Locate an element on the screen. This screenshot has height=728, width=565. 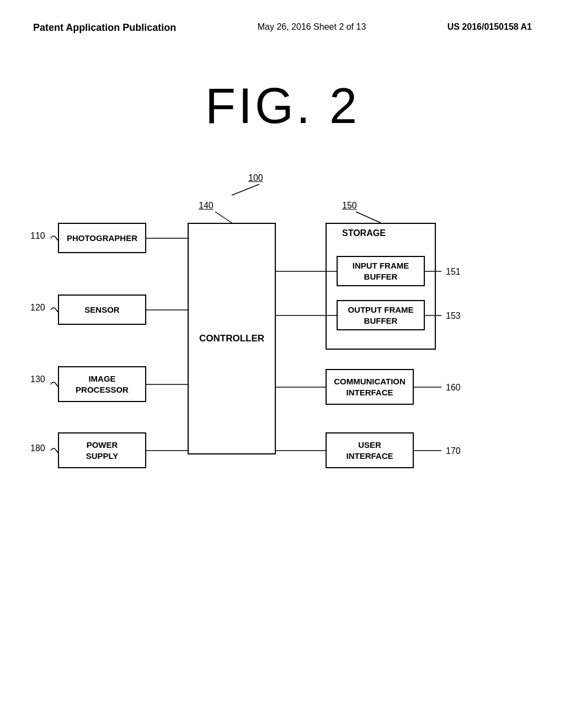
storage-outer-box is located at coordinates (381, 286).